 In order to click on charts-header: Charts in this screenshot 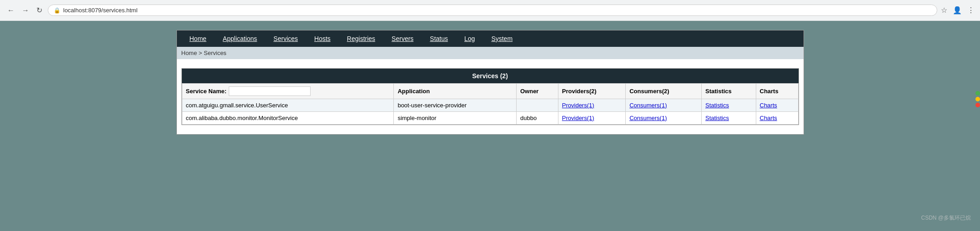, I will do `click(777, 91)`.